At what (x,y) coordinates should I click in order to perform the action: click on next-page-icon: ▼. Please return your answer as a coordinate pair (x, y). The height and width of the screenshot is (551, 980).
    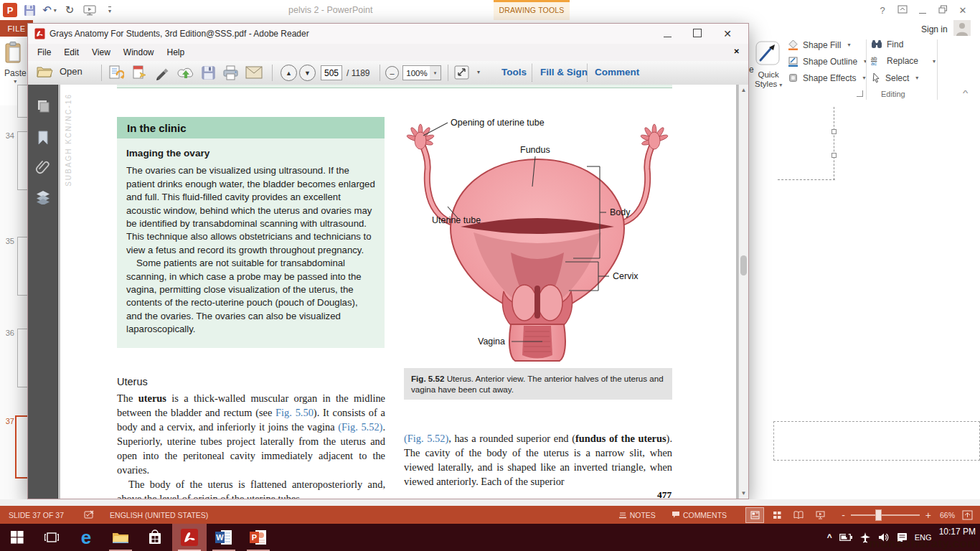
    Looking at the image, I should click on (307, 73).